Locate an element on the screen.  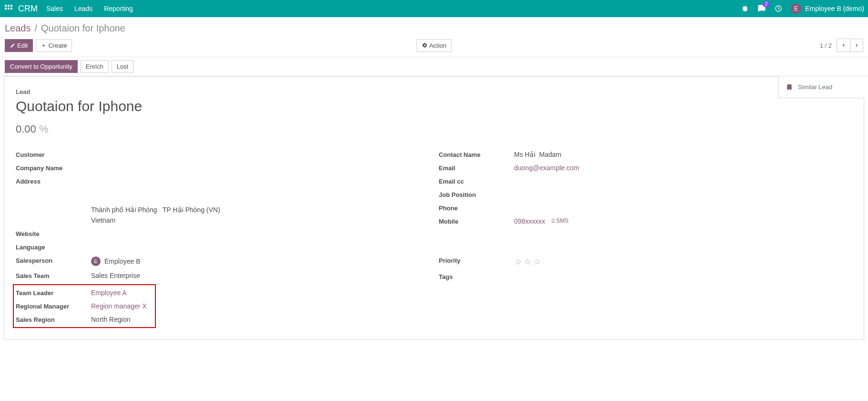
value-email: duong@example.com is located at coordinates (547, 168).